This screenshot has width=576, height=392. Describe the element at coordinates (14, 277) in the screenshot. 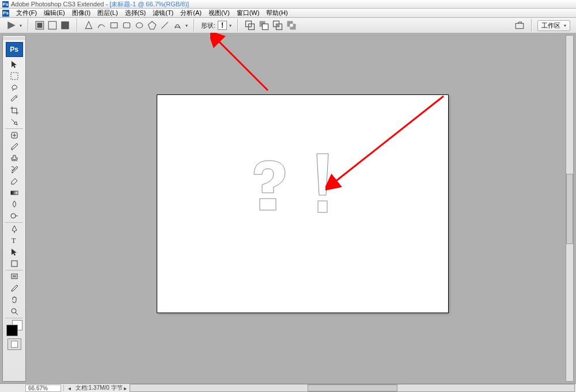

I see `notes-tool` at that location.